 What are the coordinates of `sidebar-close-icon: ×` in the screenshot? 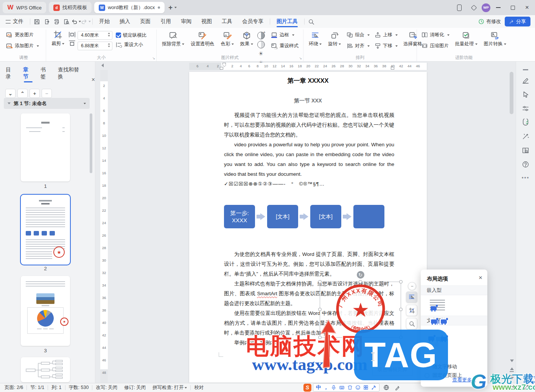 It's located at (93, 80).